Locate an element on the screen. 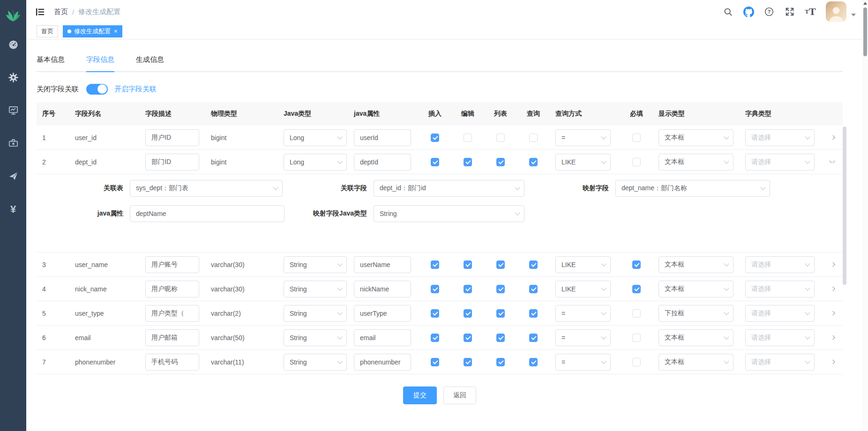 The height and width of the screenshot is (431, 868). github-icon is located at coordinates (748, 12).